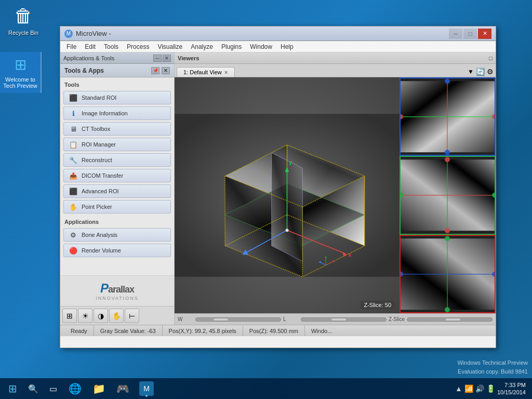 This screenshot has width=532, height=399. What do you see at coordinates (33, 389) in the screenshot?
I see `search-button: 🔍` at bounding box center [33, 389].